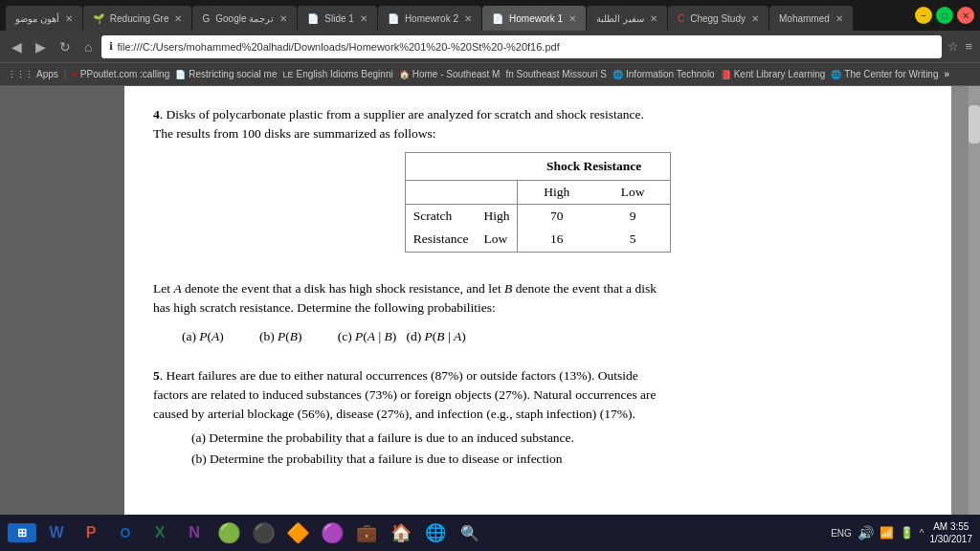 The image size is (980, 551). I want to click on chevron-up-icon: ^, so click(923, 534).